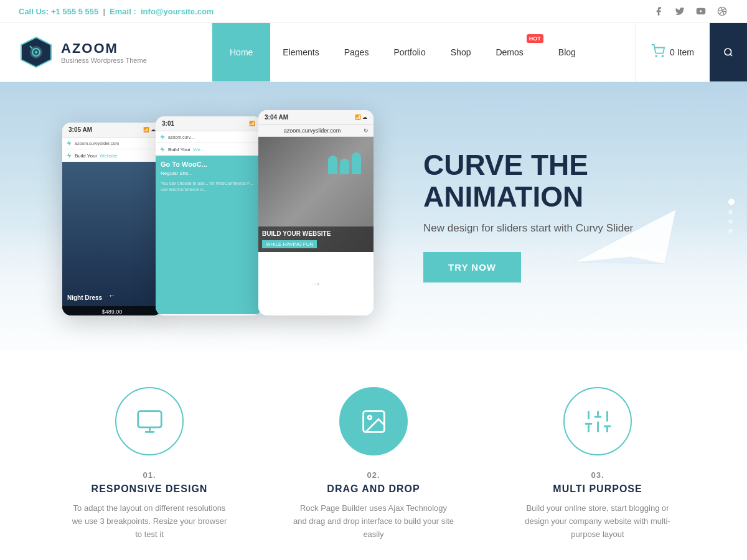 This screenshot has height=560, width=747. Describe the element at coordinates (112, 219) in the screenshot. I see `phone-mockup-1: 3:05 AM 📶 ☁ azoom.curvyslider.com Build …` at that location.